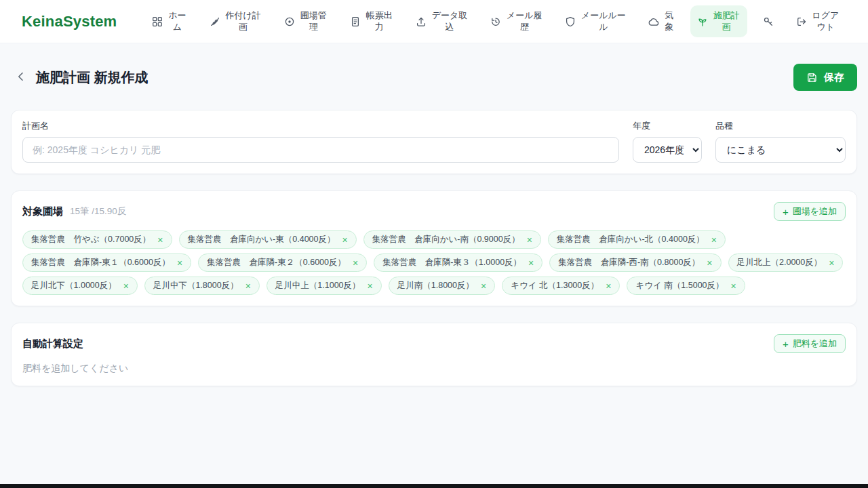 The image size is (868, 488). What do you see at coordinates (157, 22) in the screenshot?
I see `grid-icon` at bounding box center [157, 22].